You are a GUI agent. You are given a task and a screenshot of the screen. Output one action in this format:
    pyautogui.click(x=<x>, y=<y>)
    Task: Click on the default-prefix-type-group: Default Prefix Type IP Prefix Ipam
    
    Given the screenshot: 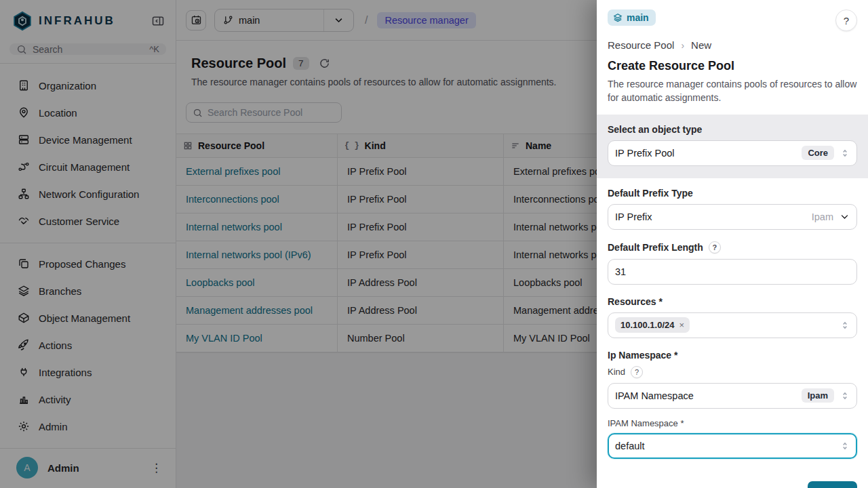 What is the action you would take?
    pyautogui.click(x=732, y=209)
    